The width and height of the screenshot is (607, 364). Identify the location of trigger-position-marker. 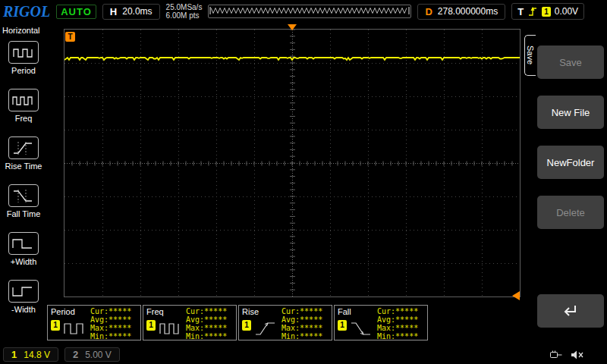
(292, 27).